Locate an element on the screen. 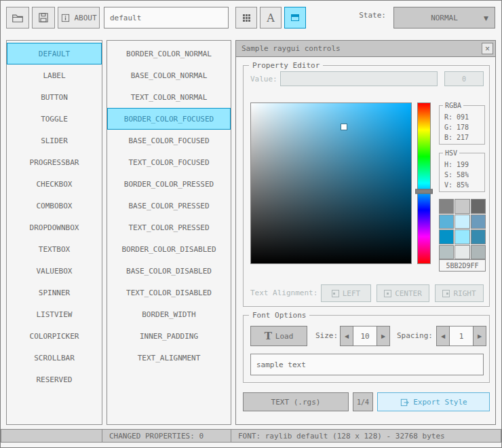  controls-list-item: SPINNER is located at coordinates (54, 293).